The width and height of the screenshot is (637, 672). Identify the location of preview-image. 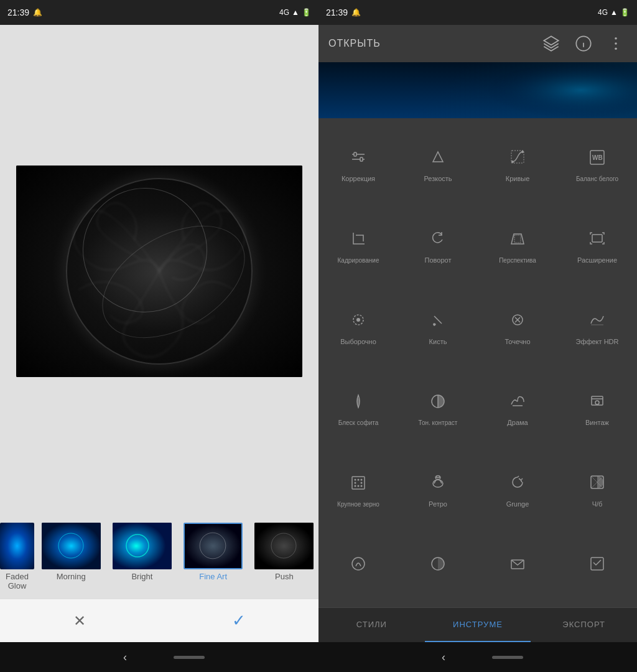
(478, 90).